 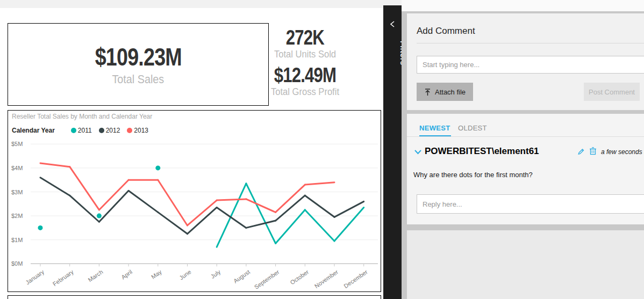 What do you see at coordinates (581, 151) in the screenshot?
I see `edit-comment-icon` at bounding box center [581, 151].